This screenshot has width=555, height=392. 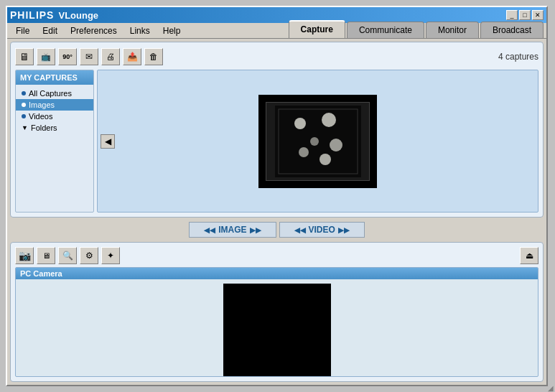 I want to click on effects-icon: ✦, so click(x=111, y=256).